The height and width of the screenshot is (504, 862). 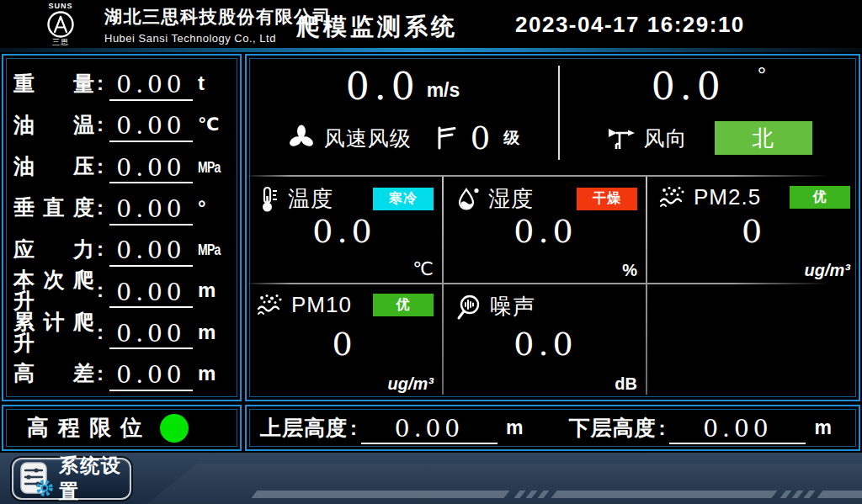 I want to click on metric-row-oil-temp: 油温 : 0.00 ℃, so click(x=121, y=125).